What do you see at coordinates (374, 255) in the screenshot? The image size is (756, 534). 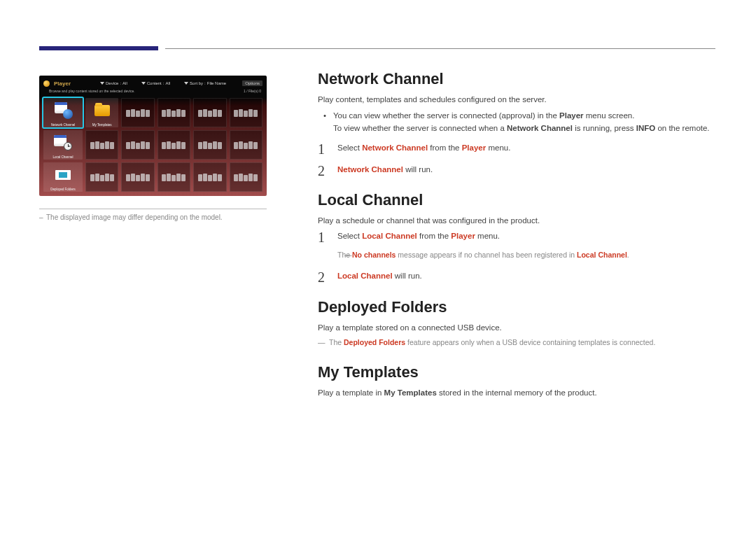 I see `text-red: No channels` at bounding box center [374, 255].